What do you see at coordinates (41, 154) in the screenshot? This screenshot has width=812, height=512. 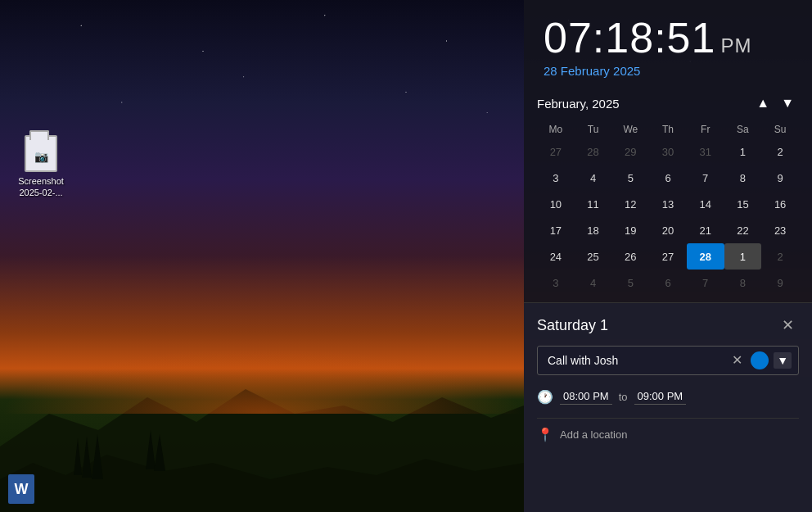 I see `file-icon: 📷` at bounding box center [41, 154].